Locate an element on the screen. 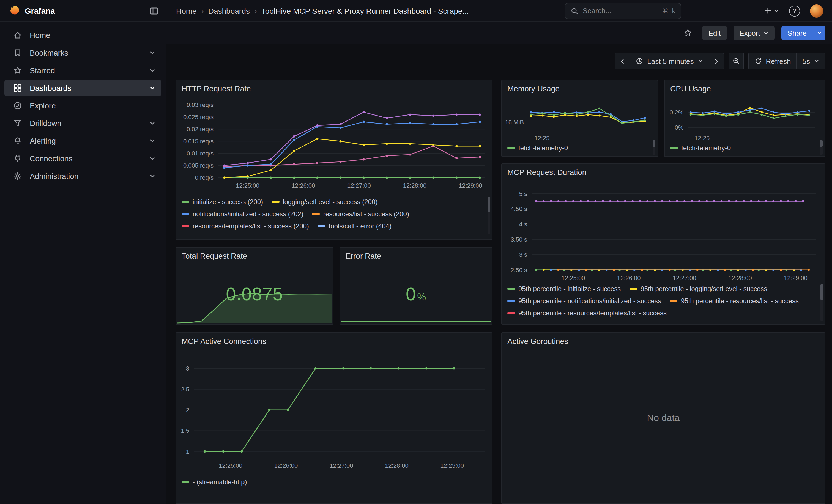  refresh-interval-picker: 5s is located at coordinates (811, 61).